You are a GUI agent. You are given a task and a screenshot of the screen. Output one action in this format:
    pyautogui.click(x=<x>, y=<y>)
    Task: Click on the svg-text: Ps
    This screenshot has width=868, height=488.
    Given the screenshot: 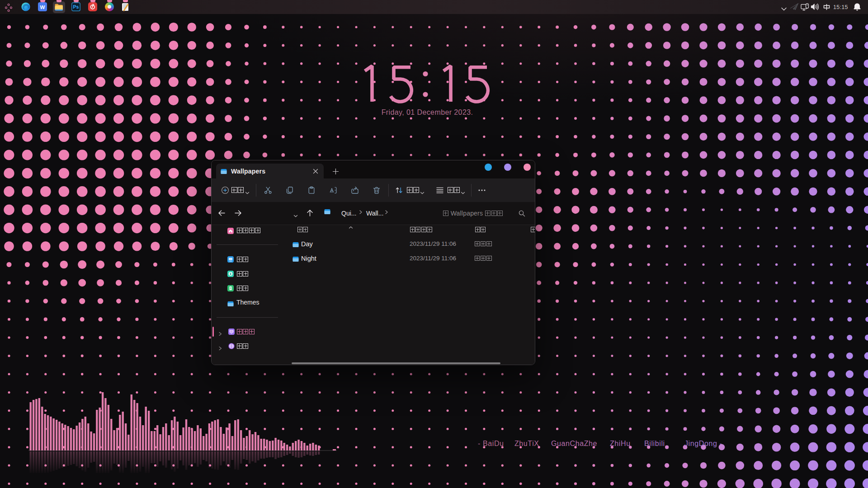 What is the action you would take?
    pyautogui.click(x=76, y=7)
    